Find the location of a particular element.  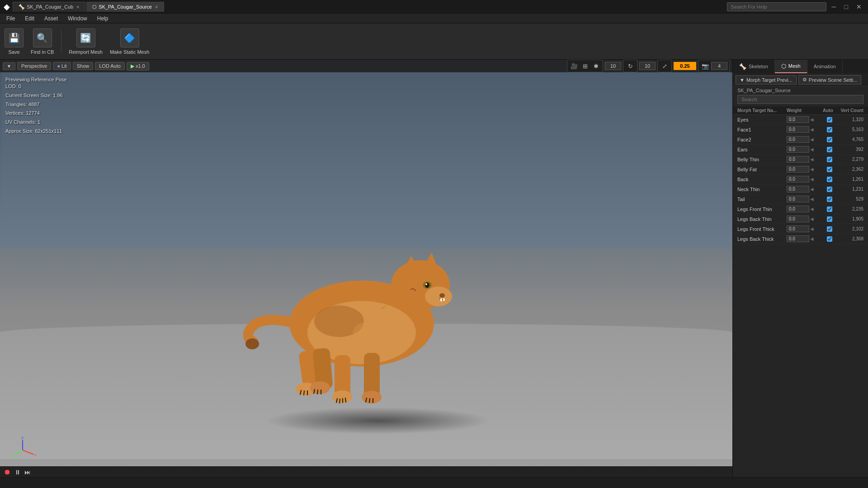

morph-search-input is located at coordinates (800, 99).